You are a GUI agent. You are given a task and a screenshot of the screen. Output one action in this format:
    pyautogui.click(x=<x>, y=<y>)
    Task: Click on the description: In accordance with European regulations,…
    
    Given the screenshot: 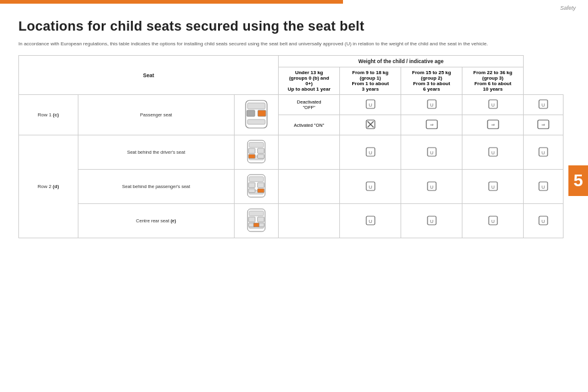 What is the action you would take?
    pyautogui.click(x=270, y=44)
    